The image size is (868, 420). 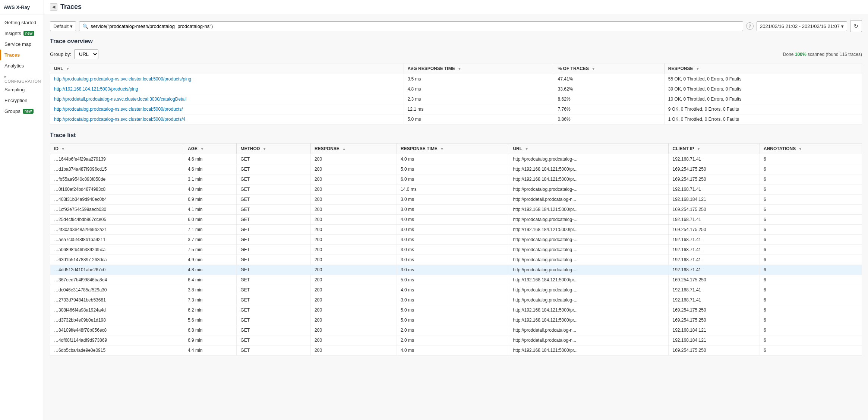 I want to click on age-cell: 3.7 min, so click(x=210, y=240).